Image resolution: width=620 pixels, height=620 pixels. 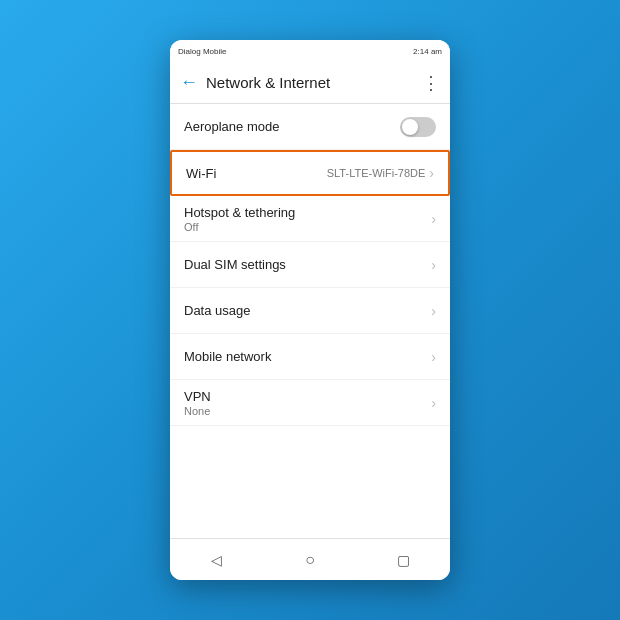 I want to click on aeroplane-label: Aeroplane mode, so click(x=292, y=126).